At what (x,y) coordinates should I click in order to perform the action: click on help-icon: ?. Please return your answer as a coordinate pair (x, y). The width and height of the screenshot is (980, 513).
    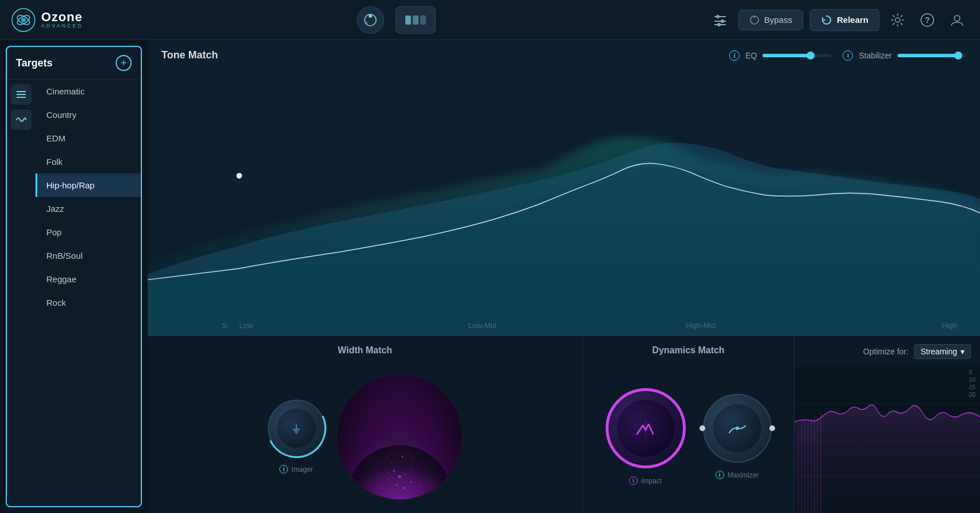
    Looking at the image, I should click on (927, 20).